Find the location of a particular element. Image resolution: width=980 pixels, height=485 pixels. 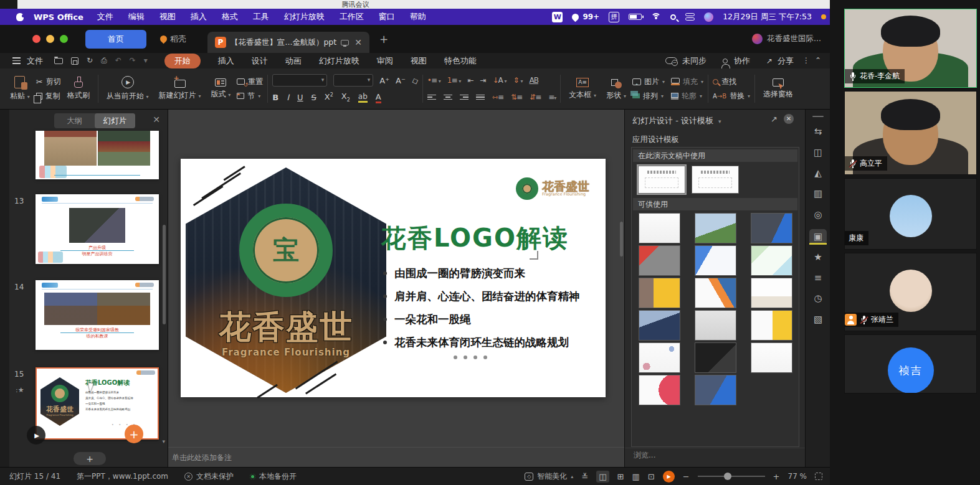

zoom-out-icon: − is located at coordinates (687, 477).